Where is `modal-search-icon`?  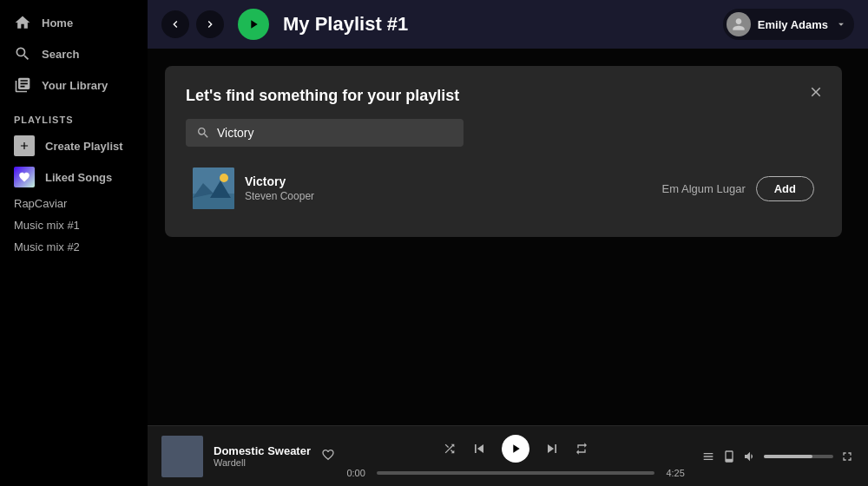
modal-search-icon is located at coordinates (203, 133).